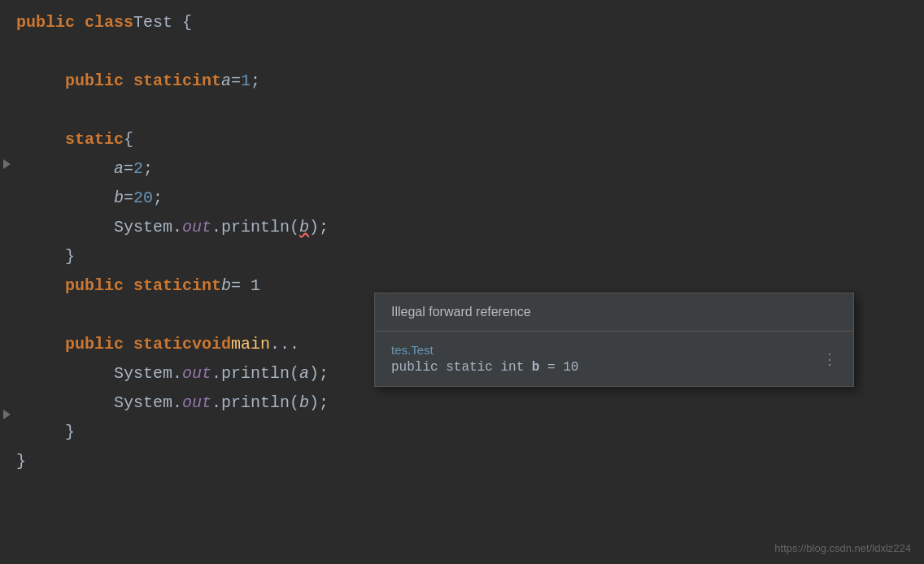 This screenshot has width=924, height=564. Describe the element at coordinates (319, 374) in the screenshot. I see `token-close2: );` at that location.